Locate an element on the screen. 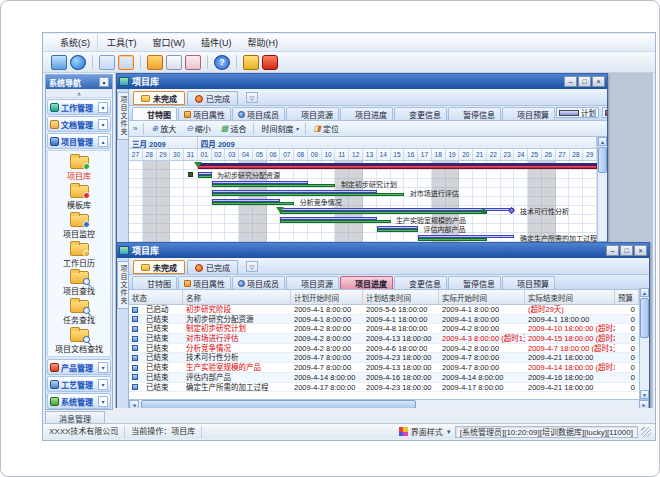  table-row: 已结束 生产实验室规模的产品 2009-4-7 8:00:00 2009-4-1… is located at coordinates (389, 368).